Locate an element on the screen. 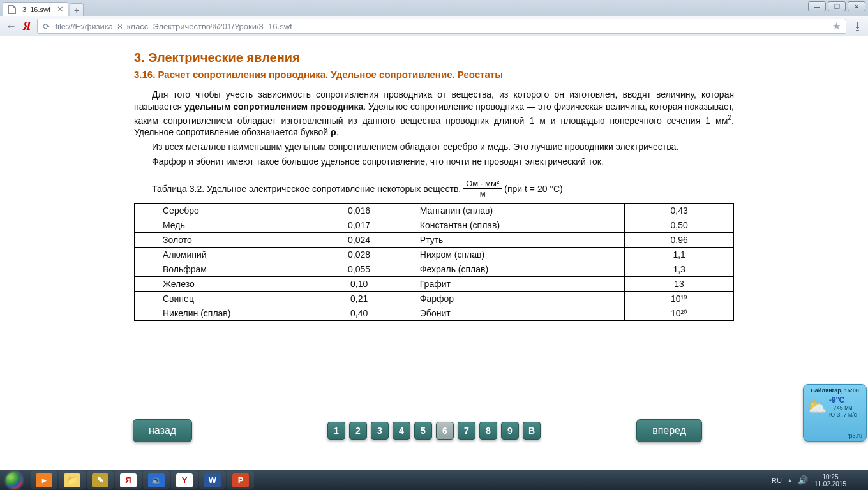 The height and width of the screenshot is (490, 868). weather-temp: -9°C is located at coordinates (842, 400).